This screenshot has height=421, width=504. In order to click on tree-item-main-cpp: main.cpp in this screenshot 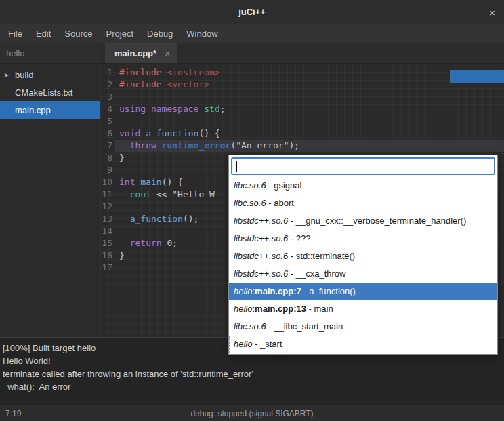, I will do `click(50, 110)`.